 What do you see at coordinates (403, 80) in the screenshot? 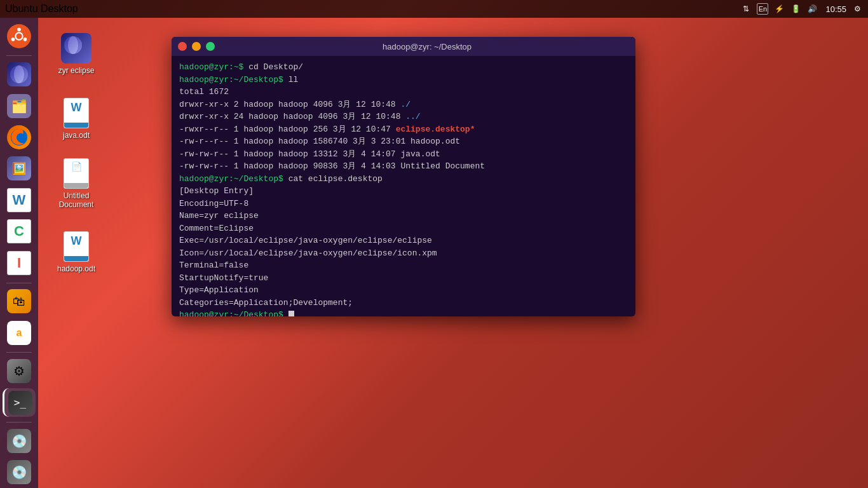
I see `terminal-line-2: hadoop@zyr:~/Desktop$ ll` at bounding box center [403, 80].